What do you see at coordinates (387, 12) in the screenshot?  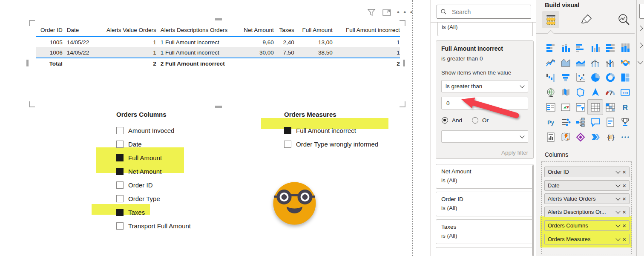 I see `focus-mode-icon` at bounding box center [387, 12].